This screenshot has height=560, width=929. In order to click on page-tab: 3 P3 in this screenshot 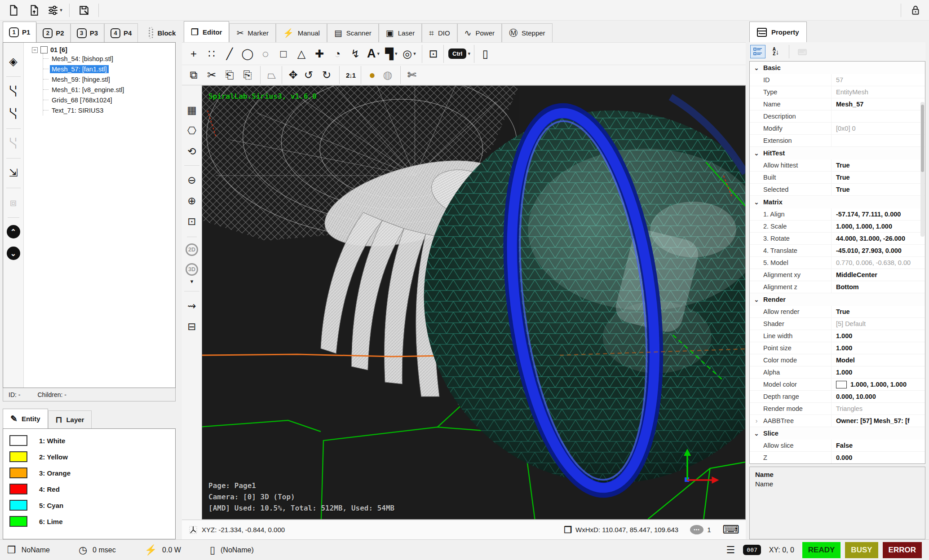, I will do `click(87, 33)`.